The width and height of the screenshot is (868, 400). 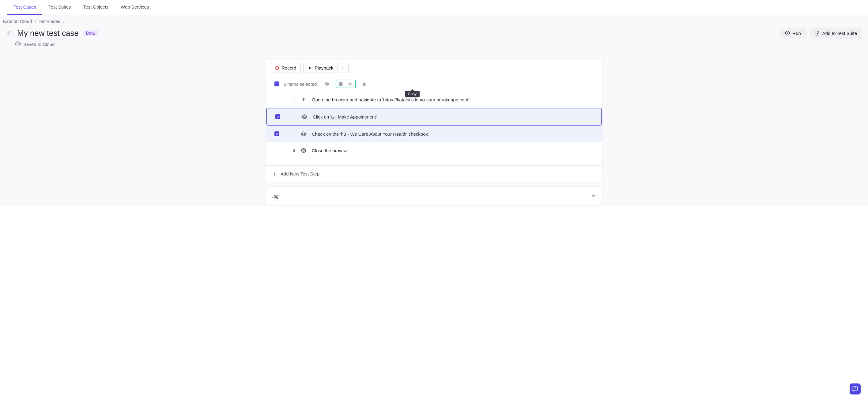 What do you see at coordinates (300, 174) in the screenshot?
I see `add-new-step-label: Add New Test Step` at bounding box center [300, 174].